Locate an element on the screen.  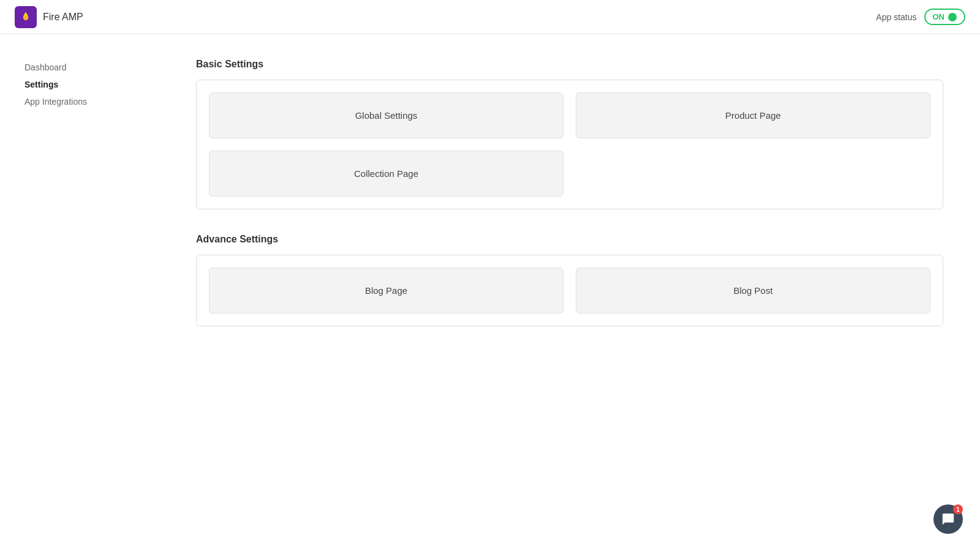
advance-settings-section: Advance Settings Blog Page Blog Post is located at coordinates (570, 280).